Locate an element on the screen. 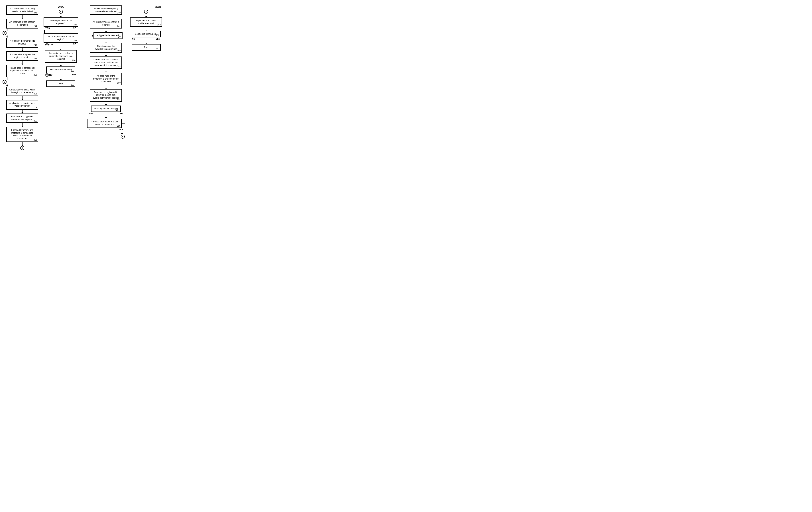  connector-a-bottom-right: A is located at coordinates (123, 137).